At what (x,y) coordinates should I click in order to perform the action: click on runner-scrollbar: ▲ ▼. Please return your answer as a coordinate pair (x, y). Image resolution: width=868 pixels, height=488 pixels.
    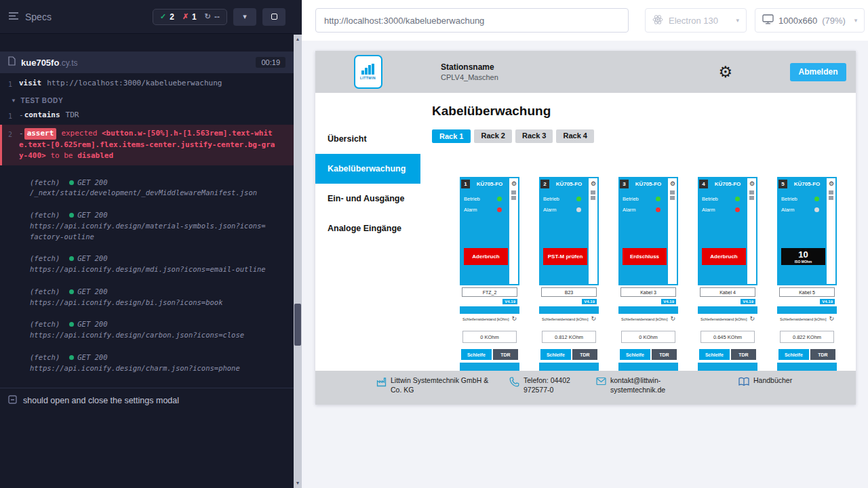
    Looking at the image, I should click on (298, 244).